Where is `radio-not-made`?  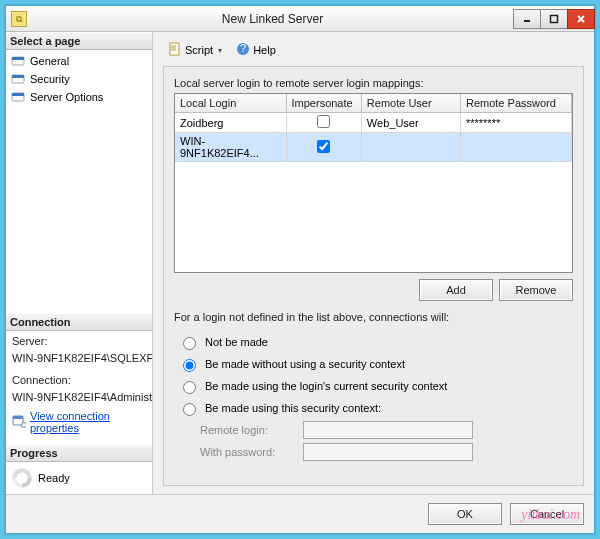
radio-not-made is located at coordinates (190, 344).